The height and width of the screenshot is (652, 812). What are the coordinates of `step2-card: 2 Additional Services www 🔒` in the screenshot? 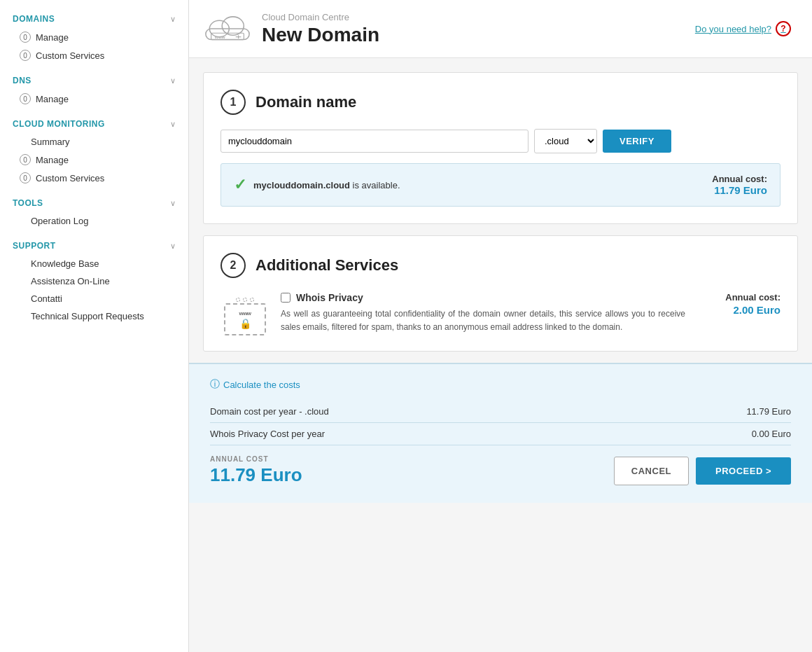 It's located at (500, 293).